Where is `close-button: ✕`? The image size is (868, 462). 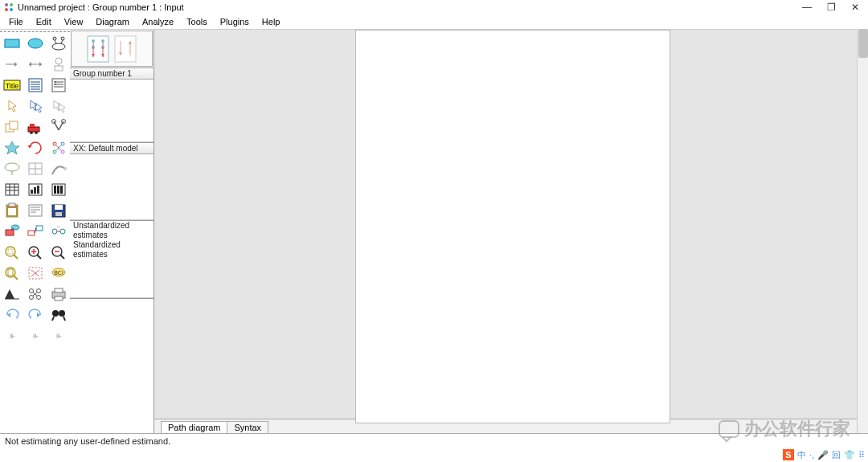 close-button: ✕ is located at coordinates (855, 7).